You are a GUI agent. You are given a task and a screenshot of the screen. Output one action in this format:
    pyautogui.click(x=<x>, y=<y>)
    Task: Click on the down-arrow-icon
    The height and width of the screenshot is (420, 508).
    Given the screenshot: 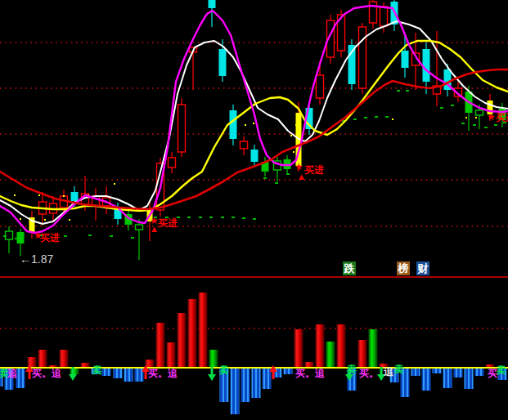 What is the action you would take?
    pyautogui.click(x=212, y=374)
    